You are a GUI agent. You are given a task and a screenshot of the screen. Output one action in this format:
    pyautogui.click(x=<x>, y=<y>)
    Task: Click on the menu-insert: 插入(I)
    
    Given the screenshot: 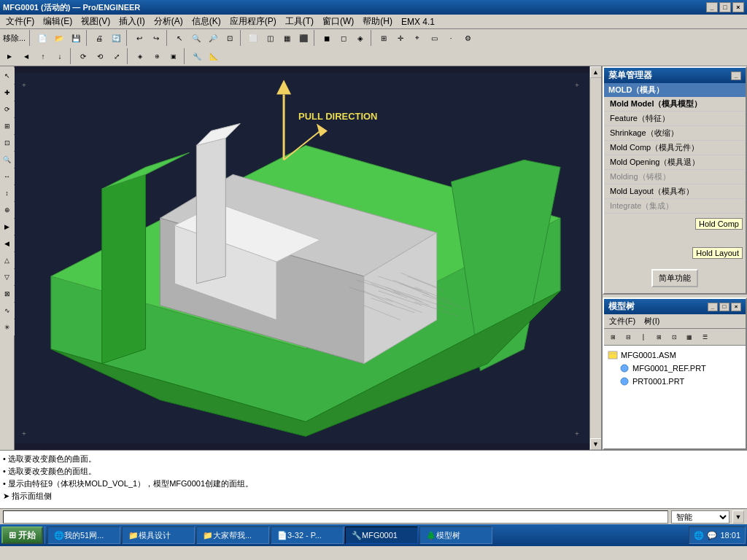 What is the action you would take?
    pyautogui.click(x=131, y=22)
    